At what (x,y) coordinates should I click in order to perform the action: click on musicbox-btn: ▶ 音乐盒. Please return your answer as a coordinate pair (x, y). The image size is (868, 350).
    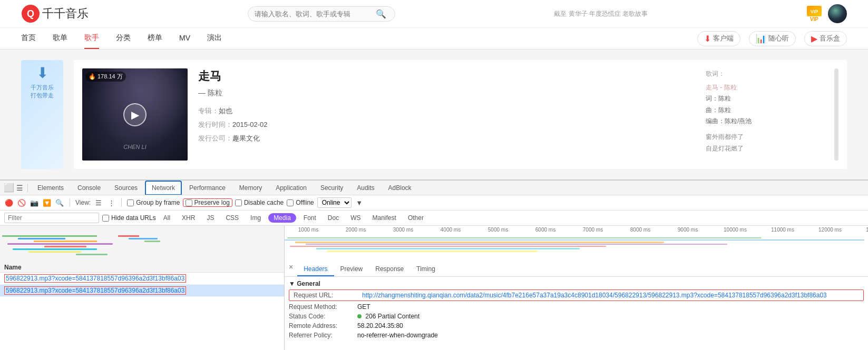
    Looking at the image, I should click on (825, 39).